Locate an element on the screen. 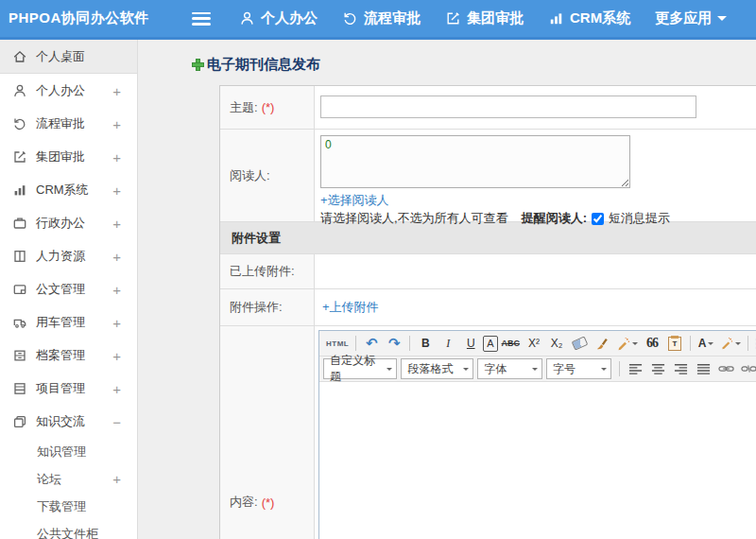  align-center-icon is located at coordinates (658, 369).